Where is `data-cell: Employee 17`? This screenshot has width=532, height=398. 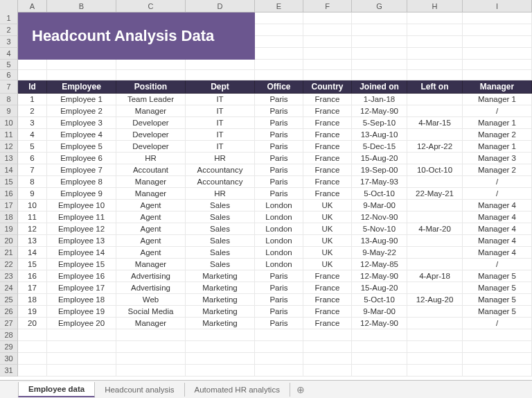 data-cell: Employee 17 is located at coordinates (82, 288).